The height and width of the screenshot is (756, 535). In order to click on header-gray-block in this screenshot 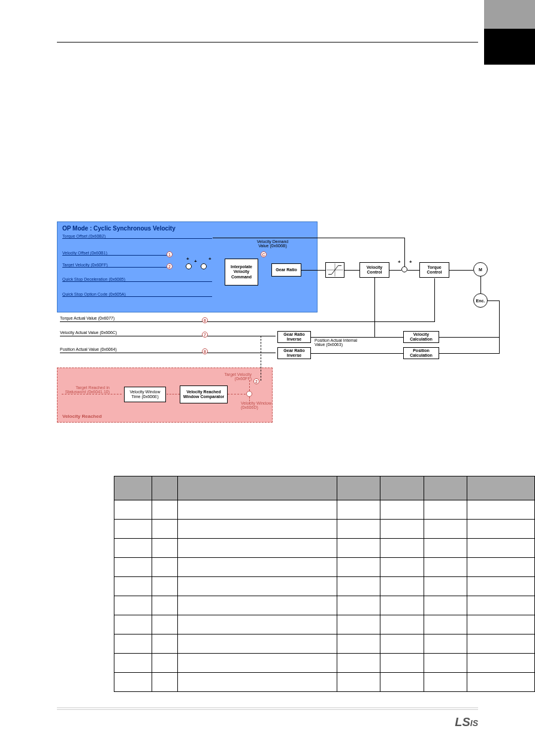, I will do `click(509, 15)`.